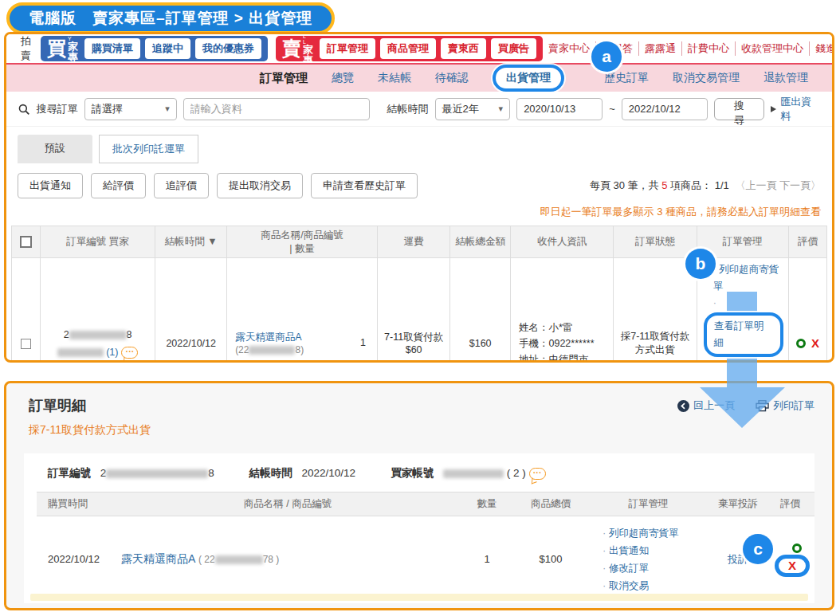  What do you see at coordinates (277, 109) in the screenshot?
I see `search-input` at bounding box center [277, 109].